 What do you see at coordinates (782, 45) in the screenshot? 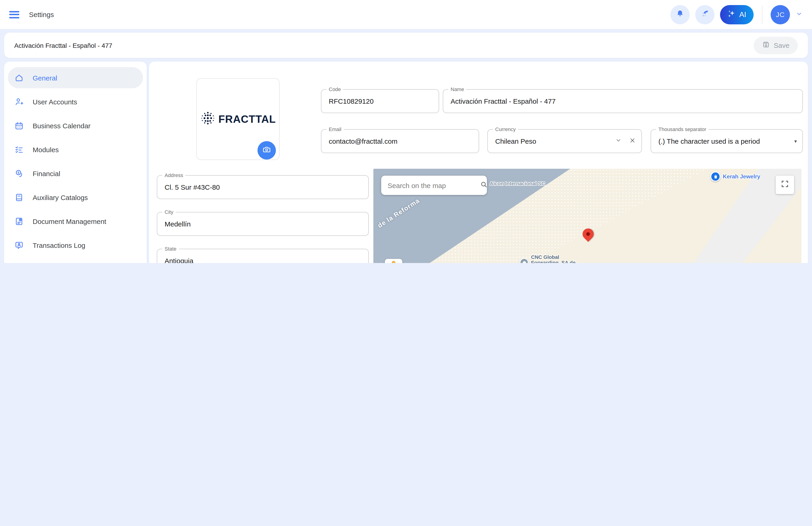
I see `save-label: Save` at bounding box center [782, 45].